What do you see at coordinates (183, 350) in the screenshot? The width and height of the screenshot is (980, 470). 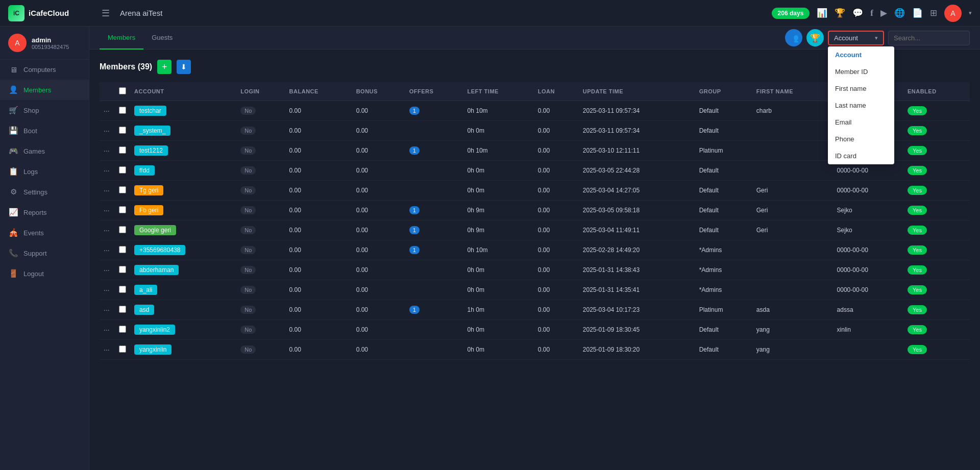 I see `row-account: yangxinlin` at bounding box center [183, 350].